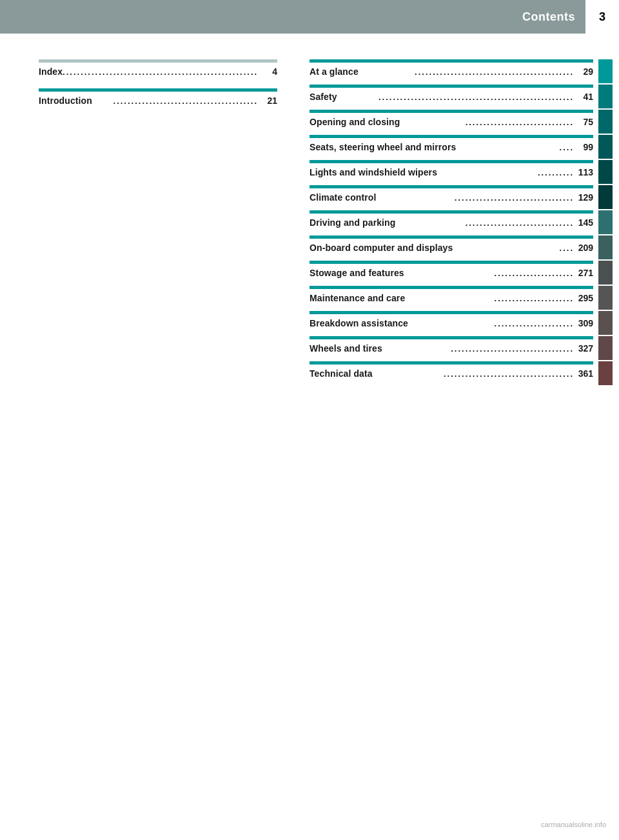 The image size is (619, 840). Describe the element at coordinates (435, 147) in the screenshot. I see `toc-label-seats: Seats, steering wheel and mirrors` at that location.